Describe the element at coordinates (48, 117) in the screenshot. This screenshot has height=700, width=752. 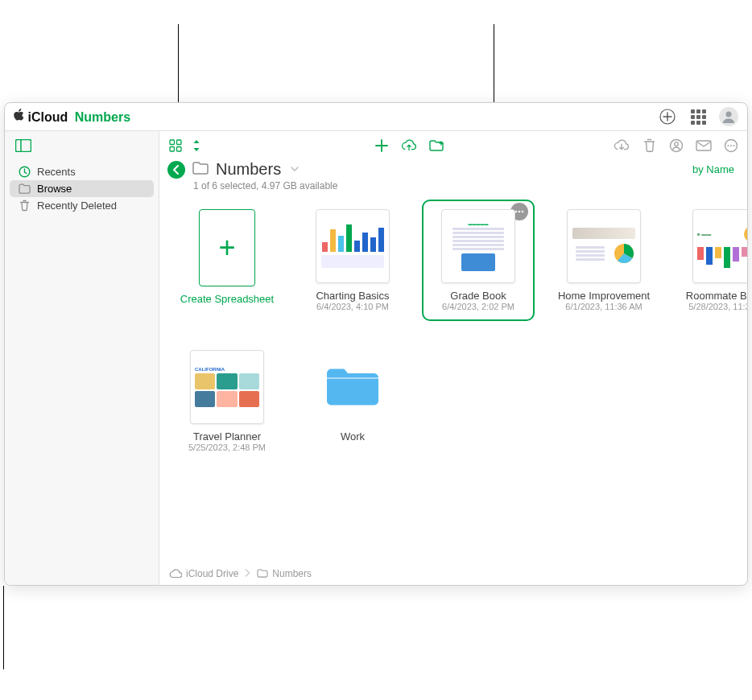
I see `brand-icloud: iCloud` at that location.